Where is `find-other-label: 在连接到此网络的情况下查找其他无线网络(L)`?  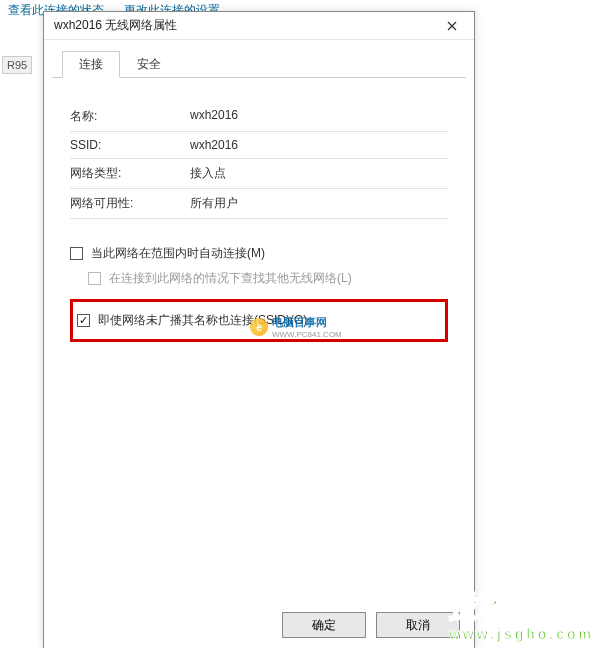
find-other-label: 在连接到此网络的情况下查找其他无线网络(L) is located at coordinates (230, 278).